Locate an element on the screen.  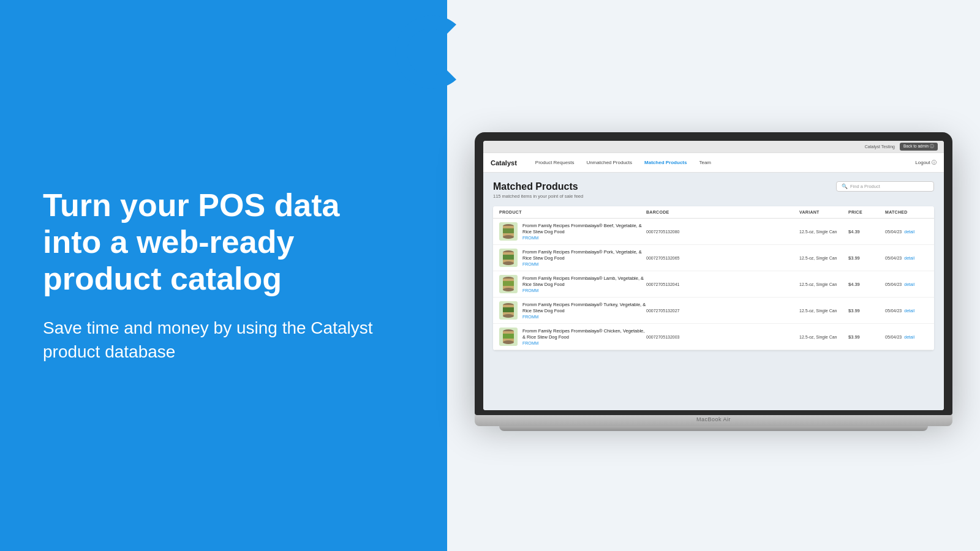
nav-link-matched-products: Matched Products is located at coordinates (665, 163).